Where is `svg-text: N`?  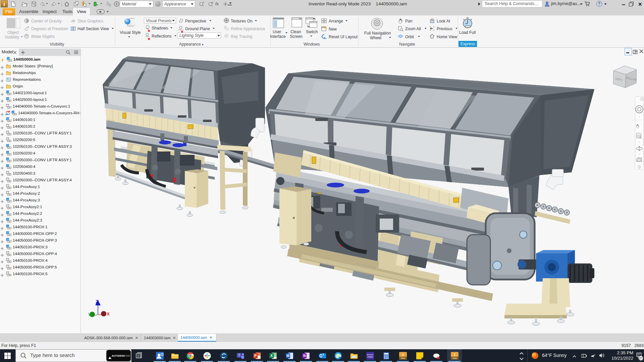 svg-text: N is located at coordinates (305, 356).